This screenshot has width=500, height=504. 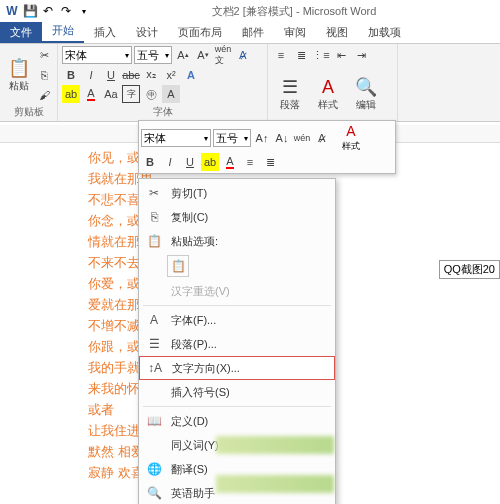 I want to click on ctx-cut: ✂剪切(T), so click(x=237, y=193).